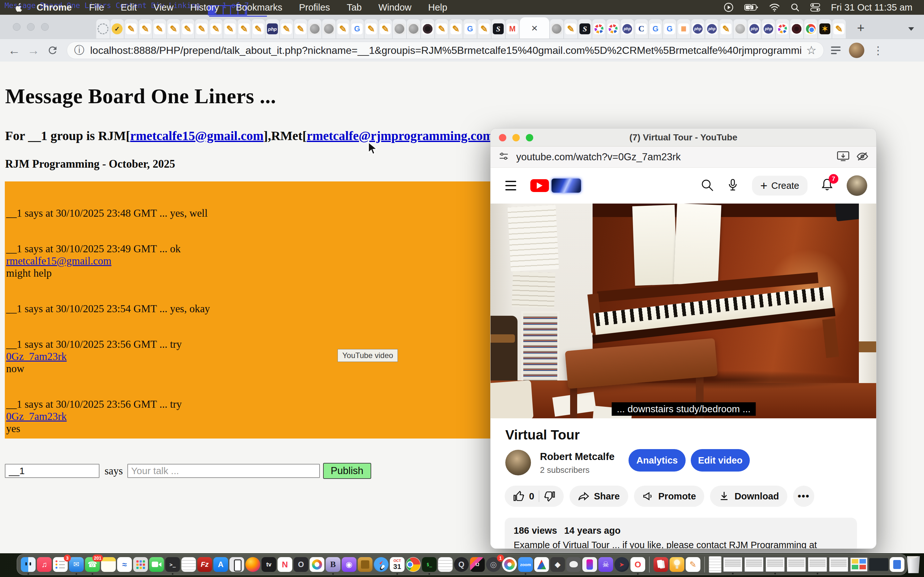 The image size is (924, 577). Describe the element at coordinates (878, 50) in the screenshot. I see `browser-menu-icon: ⋮` at that location.